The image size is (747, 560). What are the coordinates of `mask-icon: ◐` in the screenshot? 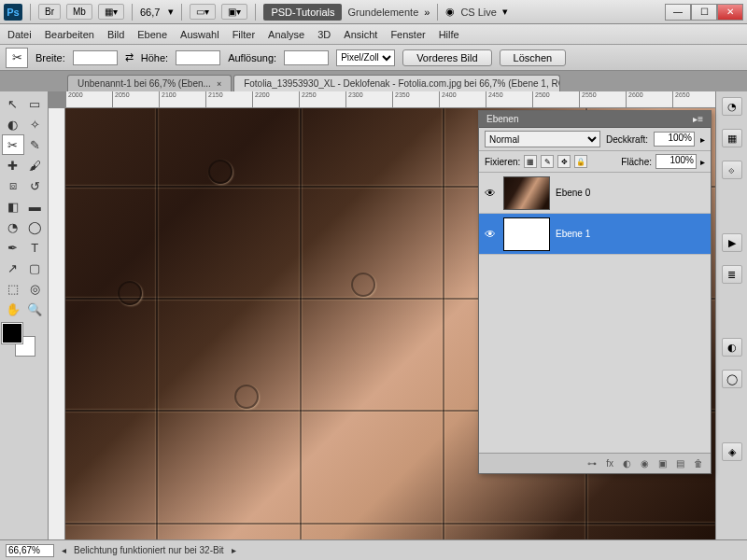 It's located at (627, 463).